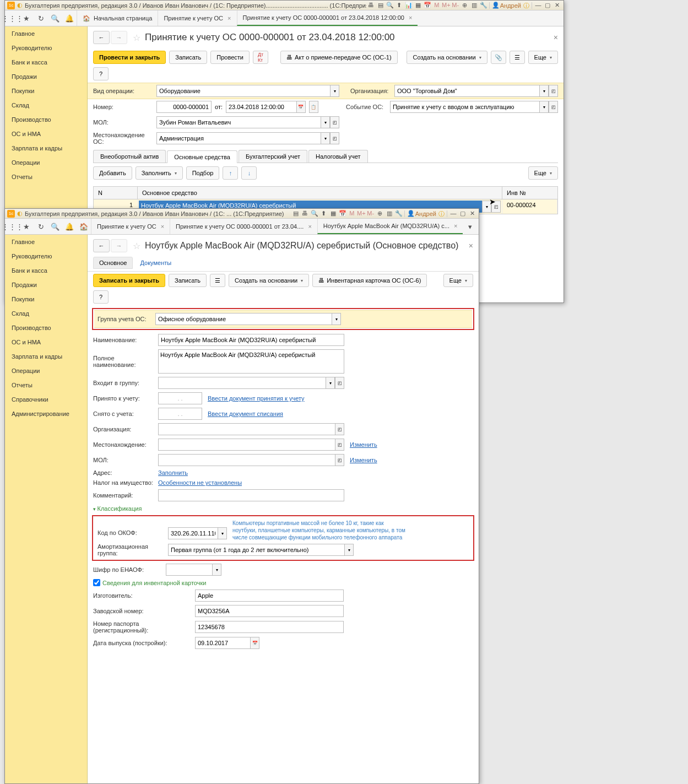 This screenshot has height=784, width=688. What do you see at coordinates (453, 214) in the screenshot?
I see `minimize-icon: —` at bounding box center [453, 214].